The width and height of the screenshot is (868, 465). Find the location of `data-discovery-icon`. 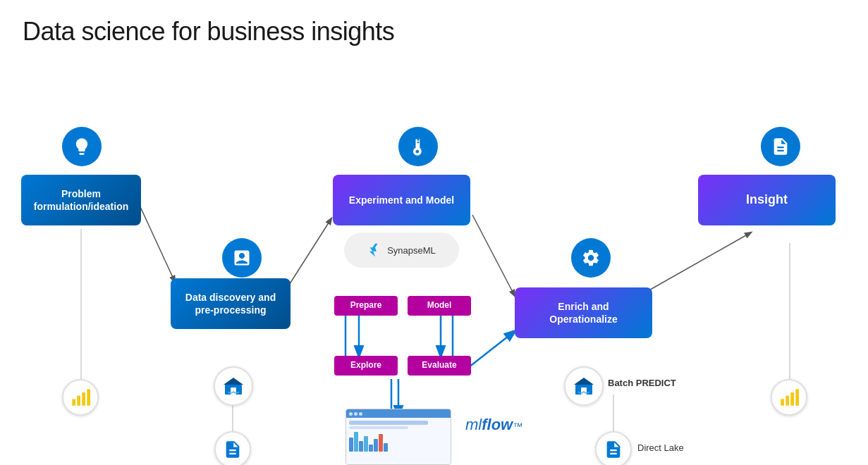

data-discovery-icon is located at coordinates (242, 258).